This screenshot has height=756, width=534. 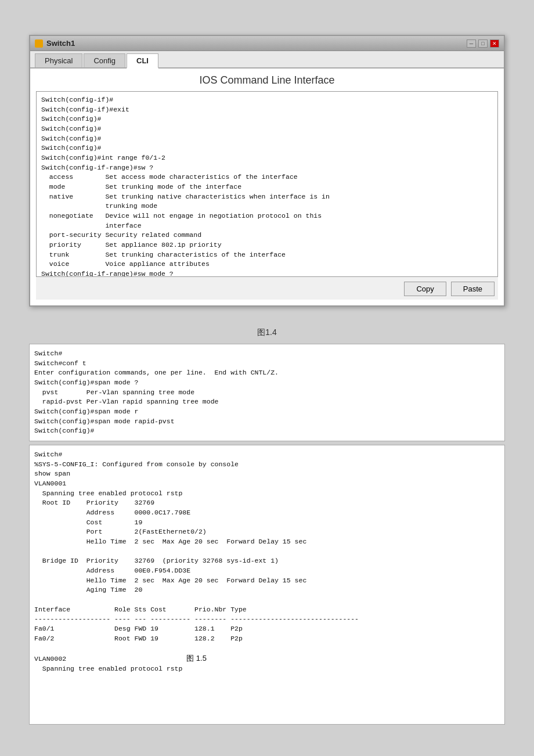 What do you see at coordinates (495, 44) in the screenshot?
I see `close-button: ✕` at bounding box center [495, 44].